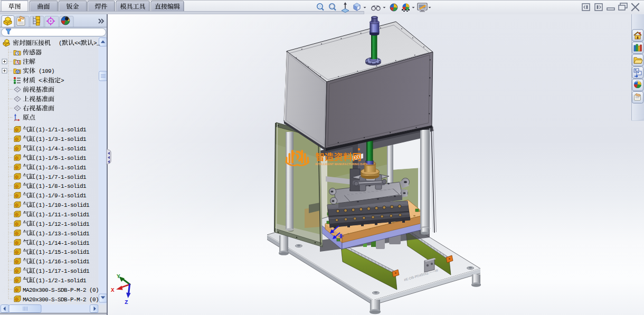  What do you see at coordinates (61, 149) in the screenshot?
I see `svg-text: (1)-1/4-1-solid1` at bounding box center [61, 149].